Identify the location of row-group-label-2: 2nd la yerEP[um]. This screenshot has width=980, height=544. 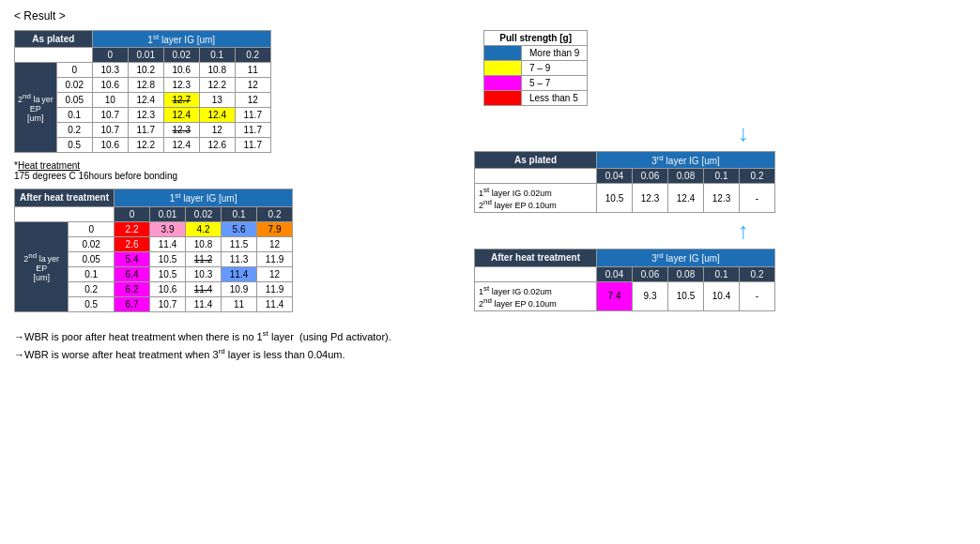
(41, 266).